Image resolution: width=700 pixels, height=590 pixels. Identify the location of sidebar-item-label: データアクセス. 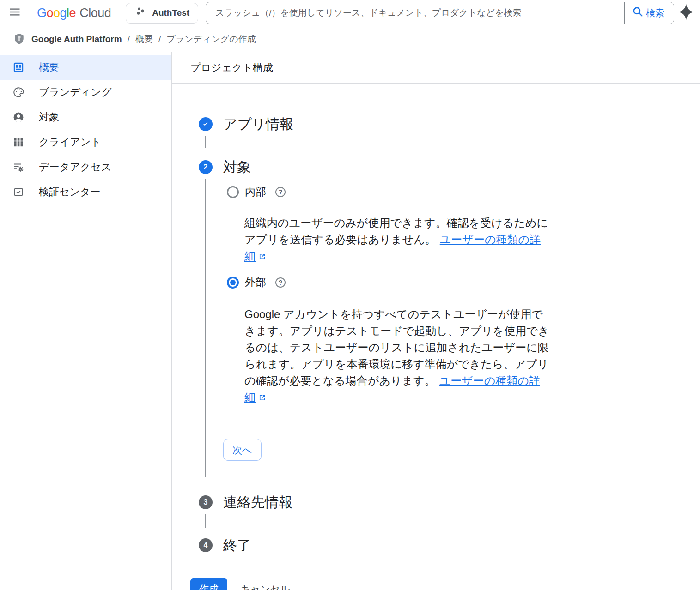
(75, 167).